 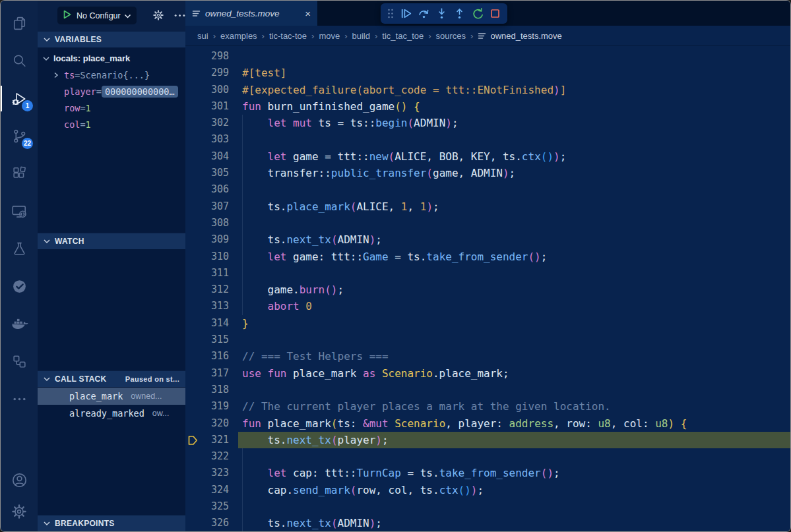 What do you see at coordinates (19, 399) in the screenshot?
I see `activity-item-more` at bounding box center [19, 399].